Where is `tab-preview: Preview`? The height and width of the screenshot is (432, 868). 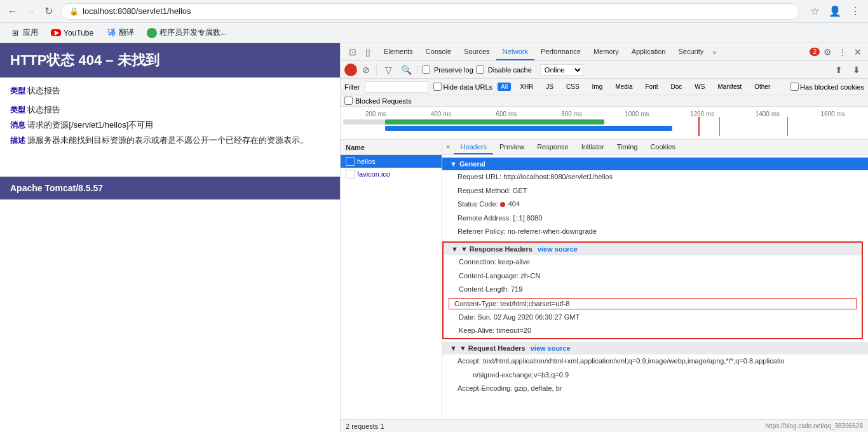
tab-preview: Preview is located at coordinates (512, 147).